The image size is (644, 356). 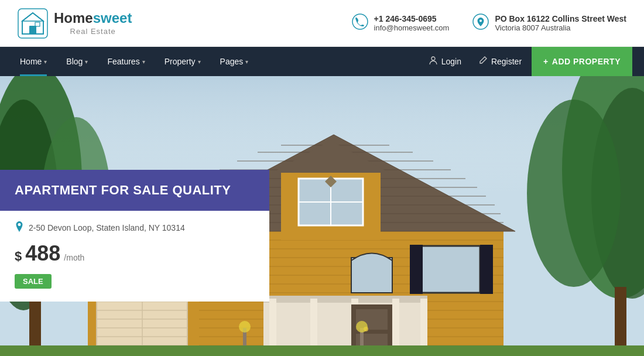 I want to click on phone-number: +1 246-345-0695, so click(x=412, y=19).